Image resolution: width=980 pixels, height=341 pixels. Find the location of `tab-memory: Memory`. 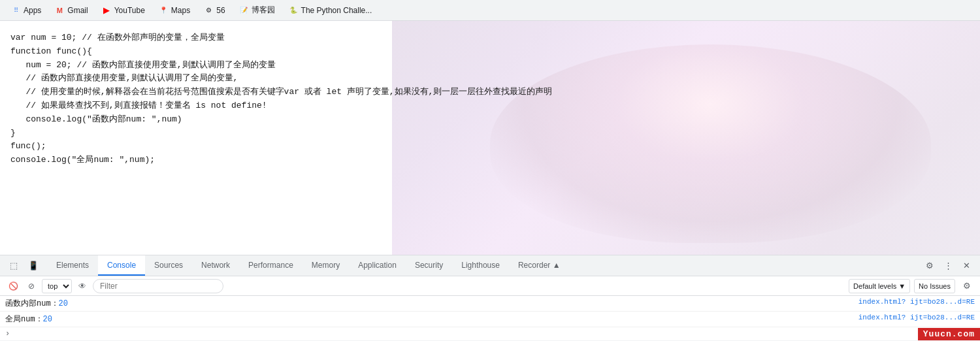

tab-memory: Memory is located at coordinates (325, 265).